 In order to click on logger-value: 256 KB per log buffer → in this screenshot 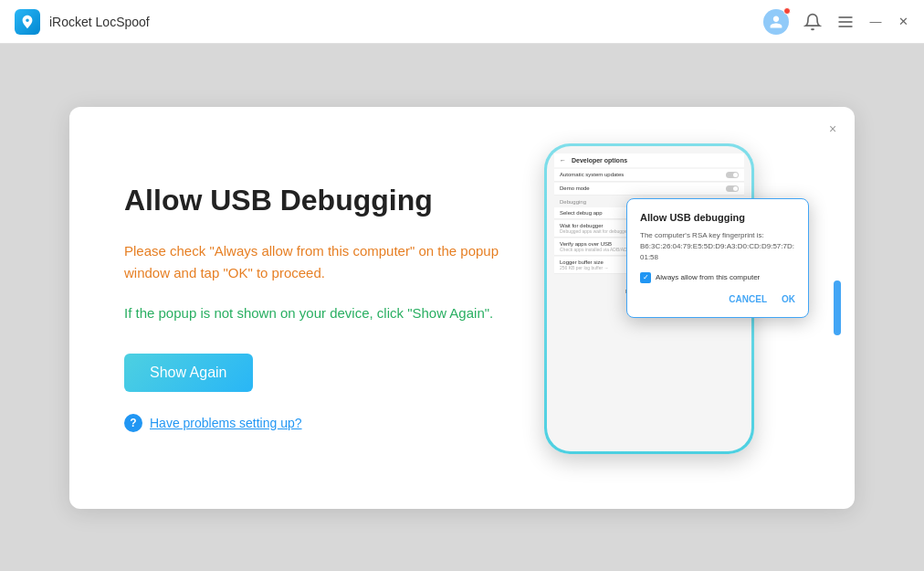, I will do `click(584, 268)`.